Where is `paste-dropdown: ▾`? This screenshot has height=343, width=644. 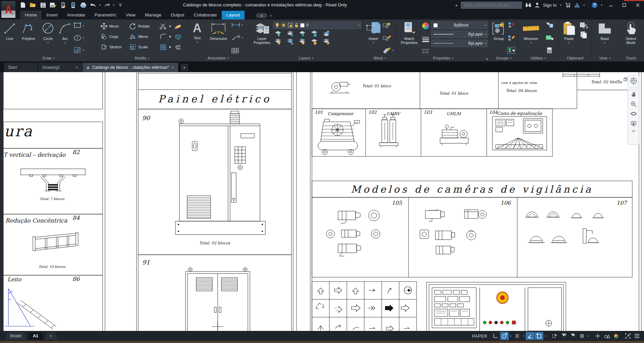
paste-dropdown: ▾ is located at coordinates (569, 43).